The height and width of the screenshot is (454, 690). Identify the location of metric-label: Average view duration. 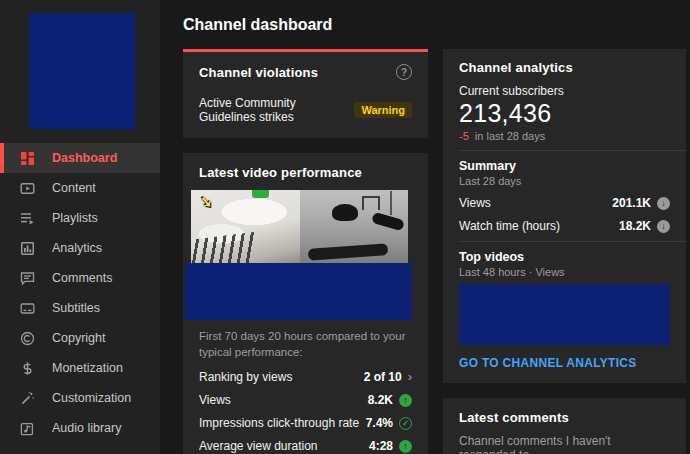
(258, 446).